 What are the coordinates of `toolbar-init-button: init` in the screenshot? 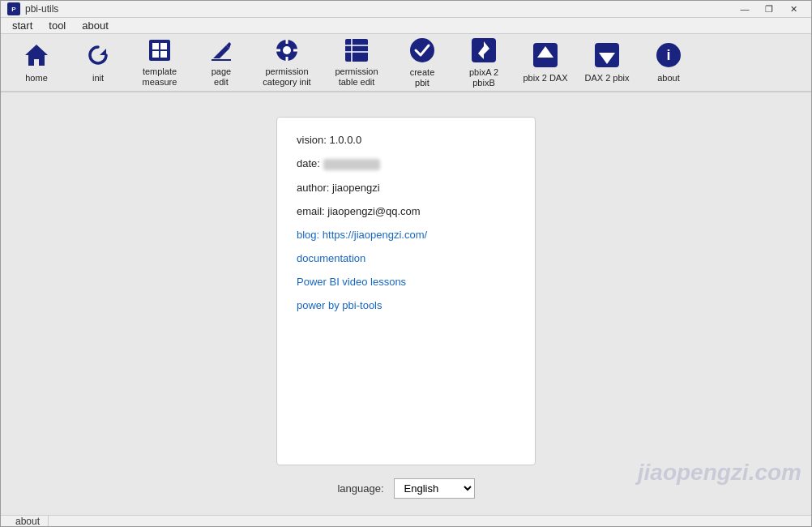 It's located at (98, 62).